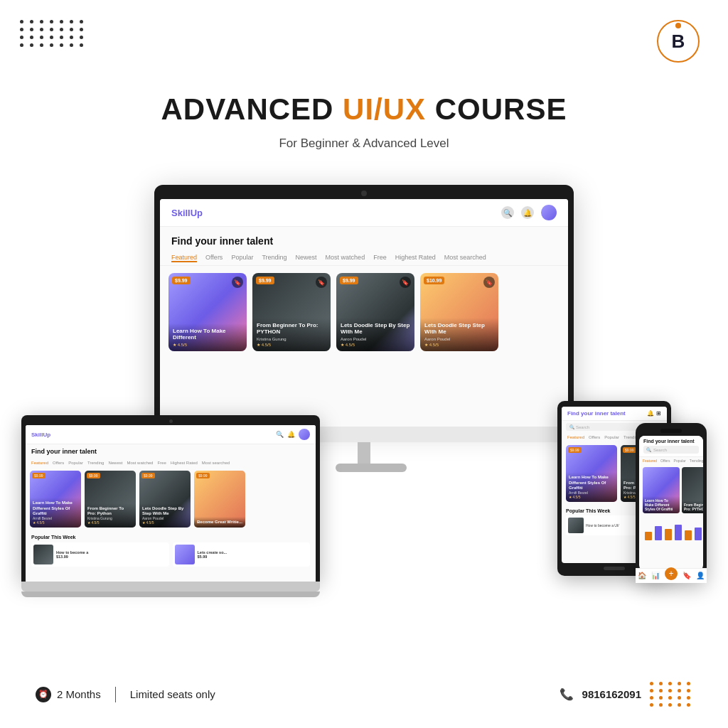 The width and height of the screenshot is (728, 728). Describe the element at coordinates (459, 312) in the screenshot. I see `course-card-4: $10.99 🔖 Lets Doodle Step Step With Me A…` at that location.